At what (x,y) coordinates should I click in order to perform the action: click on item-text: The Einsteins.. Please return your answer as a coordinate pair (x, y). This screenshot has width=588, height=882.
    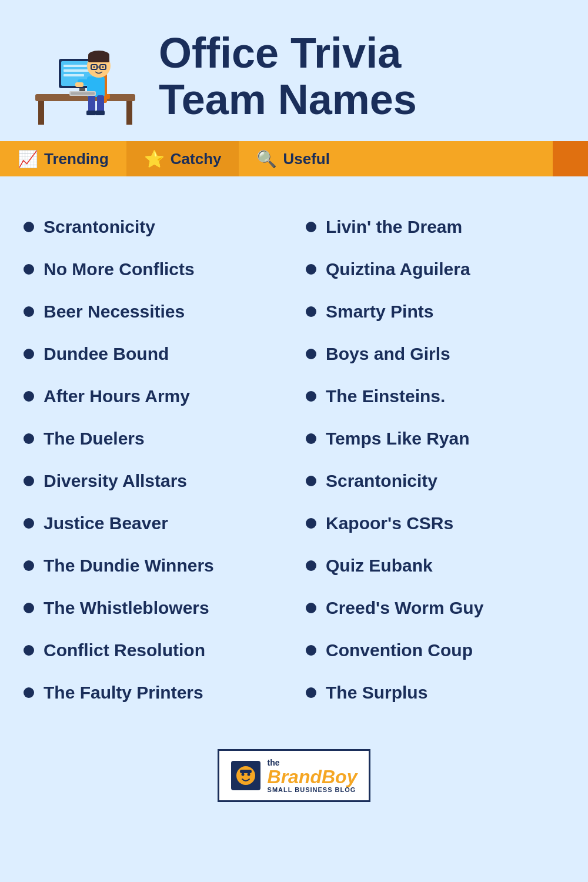
    Looking at the image, I should click on (386, 396).